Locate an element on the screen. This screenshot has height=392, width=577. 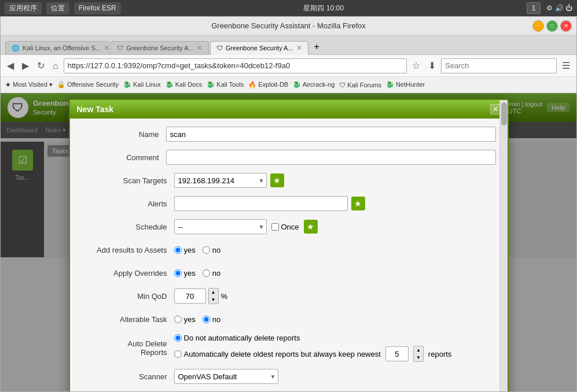
bookmark-exploit-db: 🔥 Exploit-DB is located at coordinates (269, 84).